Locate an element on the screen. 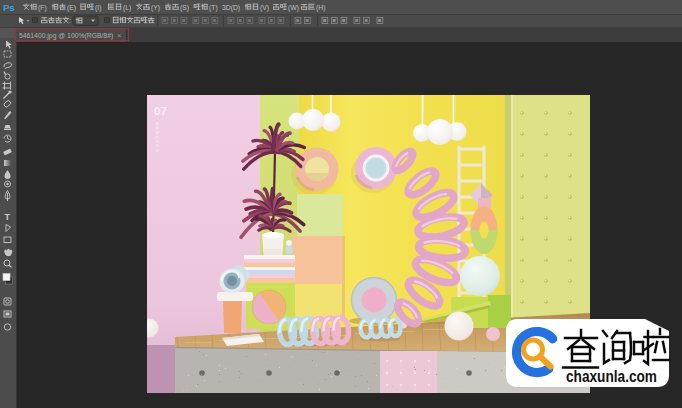 The height and width of the screenshot is (408, 682). svg-text: (T) is located at coordinates (214, 8).